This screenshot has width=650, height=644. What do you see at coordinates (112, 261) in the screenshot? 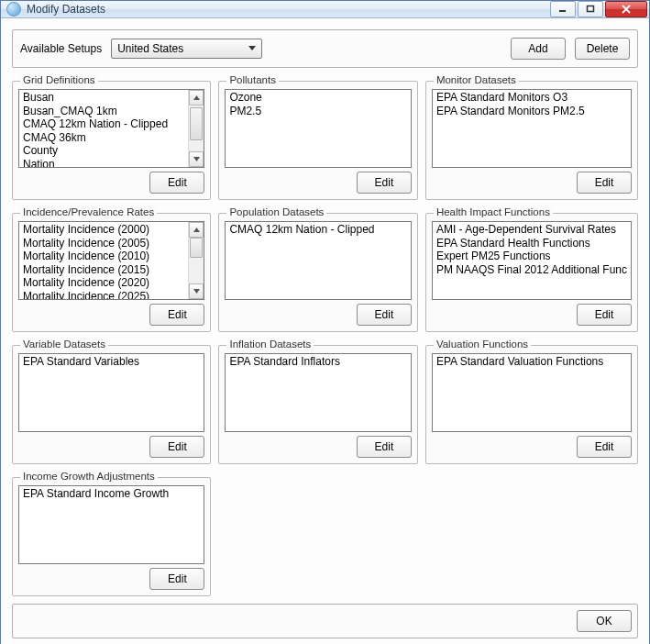
I see `listbox-incidence: Mortality Incidence (2000)Mortality Inci…` at bounding box center [112, 261].